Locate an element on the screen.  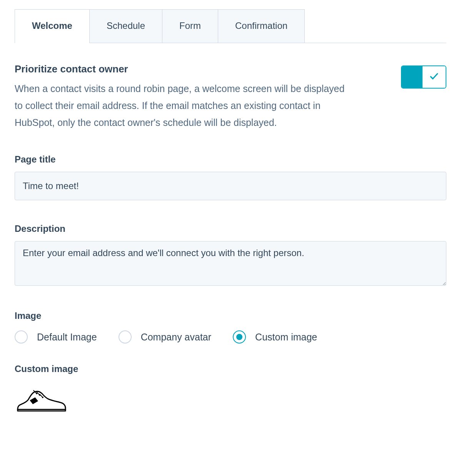
radio-label-custom: Custom image is located at coordinates (286, 337).